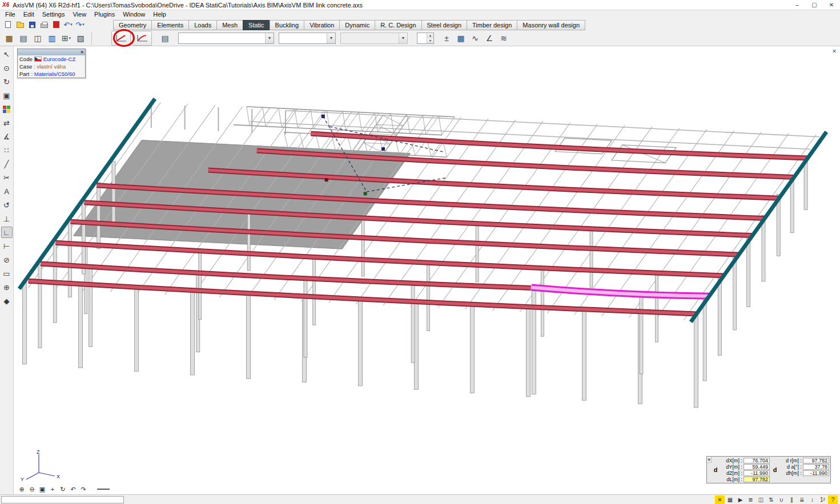  What do you see at coordinates (716, 470) in the screenshot?
I see `delta-mode-indicator: d` at bounding box center [716, 470].